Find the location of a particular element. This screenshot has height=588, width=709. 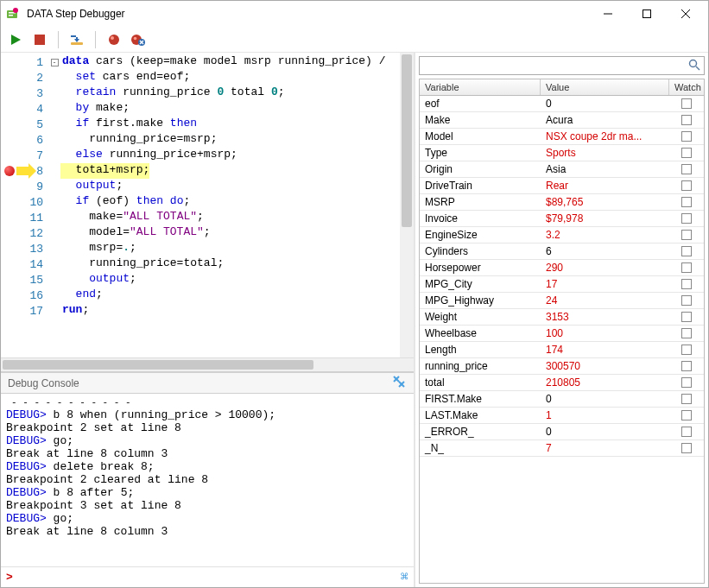

line-number: 1 is located at coordinates (24, 62).